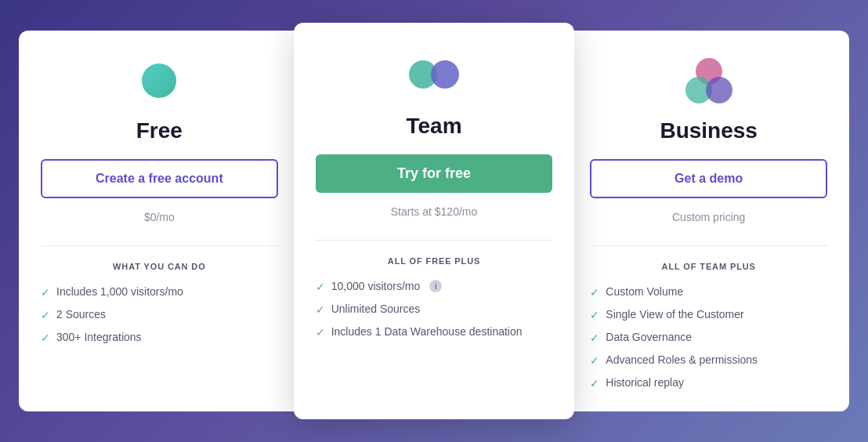 This screenshot has height=442, width=868. I want to click on list-item: ✓ Includes 1,000 visitors/mo, so click(160, 292).